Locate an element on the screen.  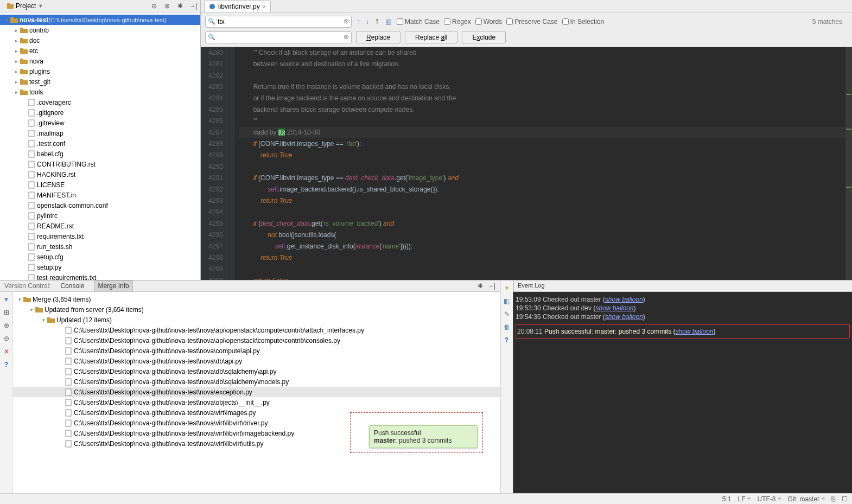
prev-match-icon: ↑ is located at coordinates (359, 22).